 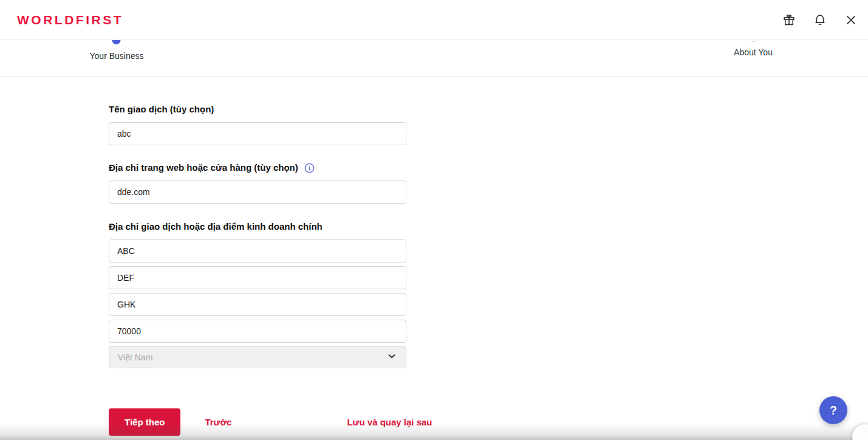 I want to click on next-button: Tiếp theo, so click(x=145, y=422).